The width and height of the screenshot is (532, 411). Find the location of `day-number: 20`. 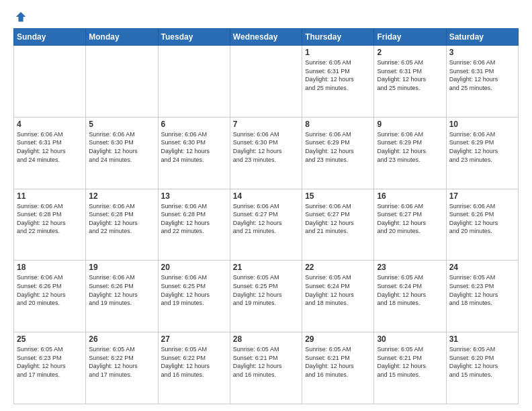

day-number: 20 is located at coordinates (194, 267).